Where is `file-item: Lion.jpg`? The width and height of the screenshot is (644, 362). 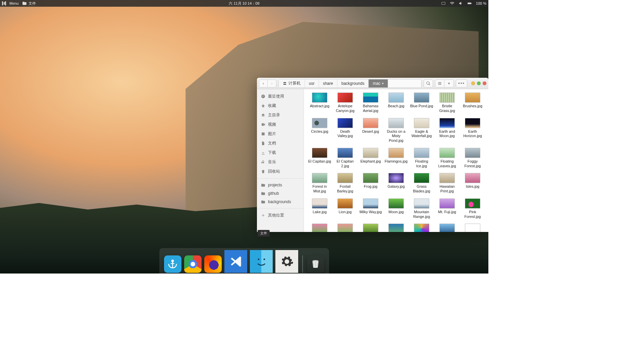
file-item: Lion.jpg is located at coordinates (345, 209).